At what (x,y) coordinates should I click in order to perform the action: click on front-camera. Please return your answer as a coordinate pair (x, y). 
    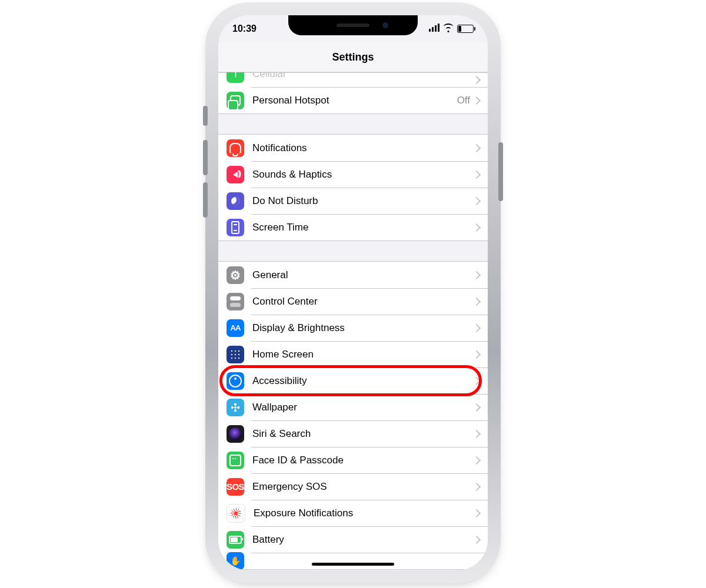
    Looking at the image, I should click on (385, 25).